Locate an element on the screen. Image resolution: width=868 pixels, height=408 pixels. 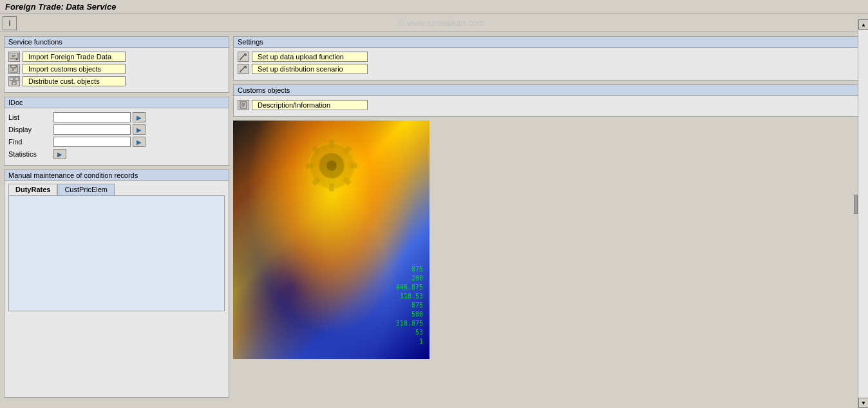
idoc-statistics-row: Statistics ▶ is located at coordinates (117, 154).